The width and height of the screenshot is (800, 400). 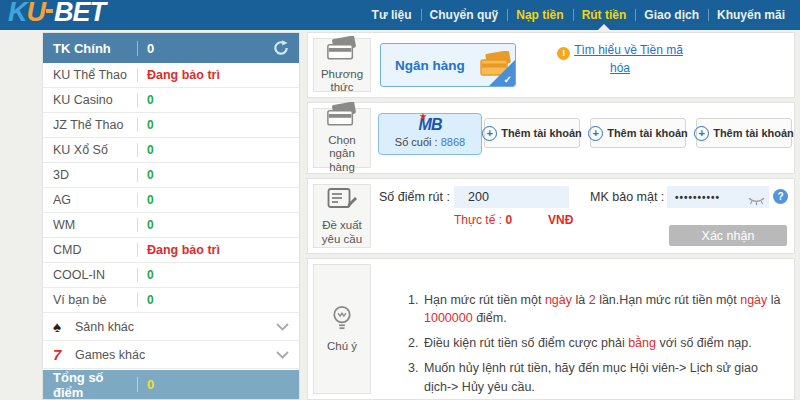 I want to click on refresh-icon, so click(x=281, y=48).